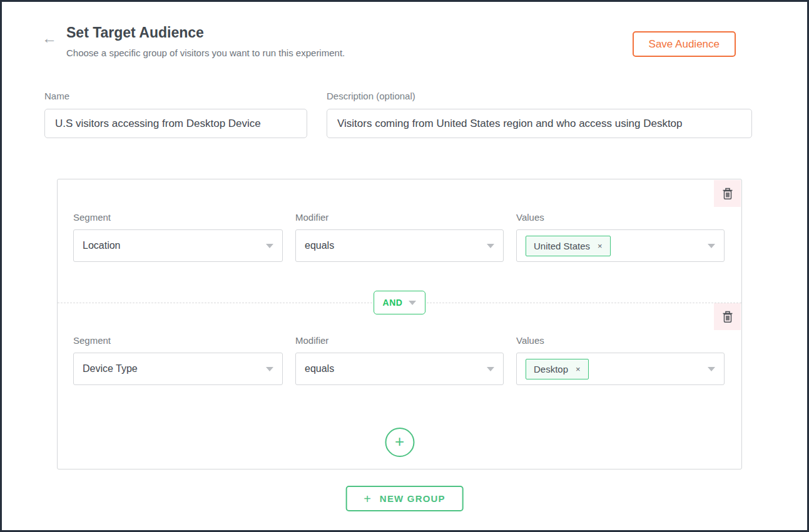 This screenshot has height=532, width=809. What do you see at coordinates (110, 369) in the screenshot?
I see `segment-value-2: Device Type` at bounding box center [110, 369].